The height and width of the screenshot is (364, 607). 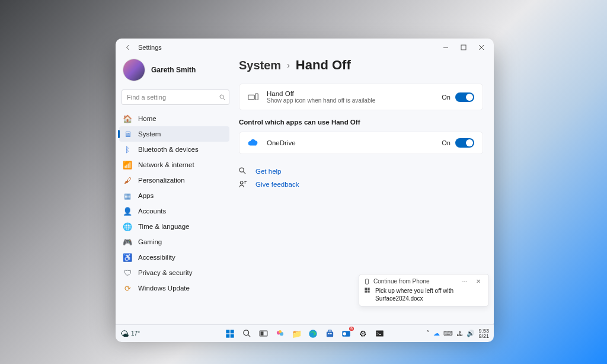 I want to click on window-title: Settings, so click(x=150, y=47).